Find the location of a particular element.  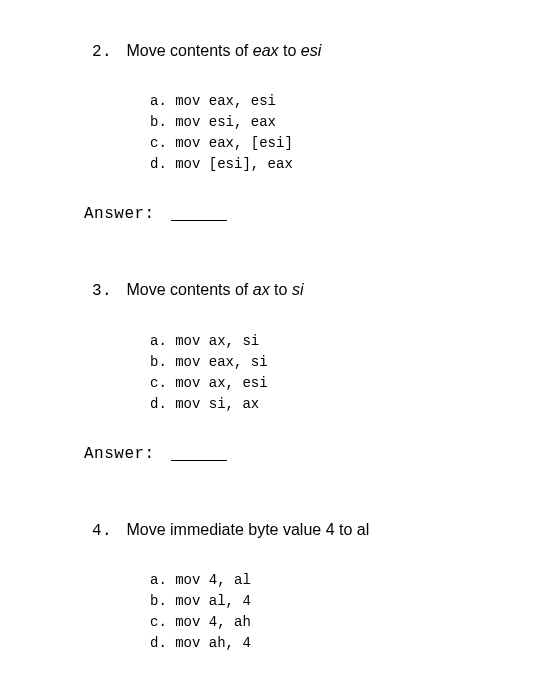

option-a: a. mov ax, si is located at coordinates (348, 342).